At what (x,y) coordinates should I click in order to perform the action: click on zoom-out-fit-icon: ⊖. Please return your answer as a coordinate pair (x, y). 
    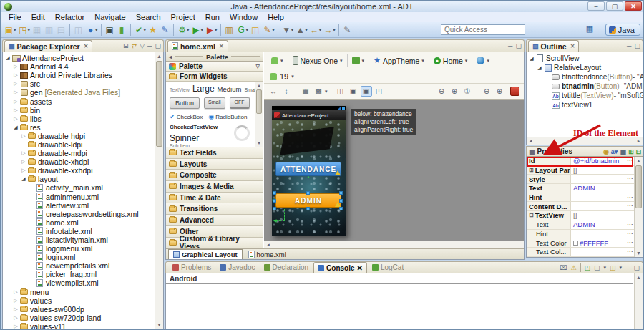
    Looking at the image, I should click on (441, 92).